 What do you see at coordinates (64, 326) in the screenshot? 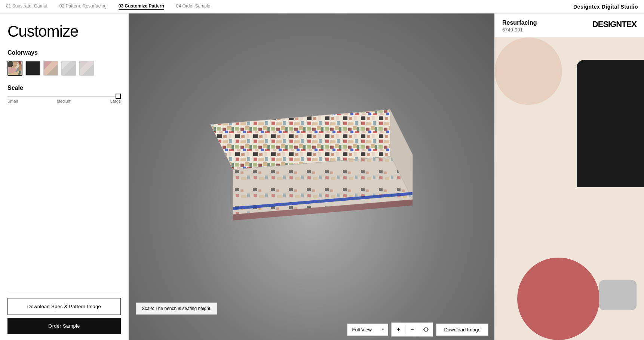
I see `order-sample-button: Order Sample` at bounding box center [64, 326].